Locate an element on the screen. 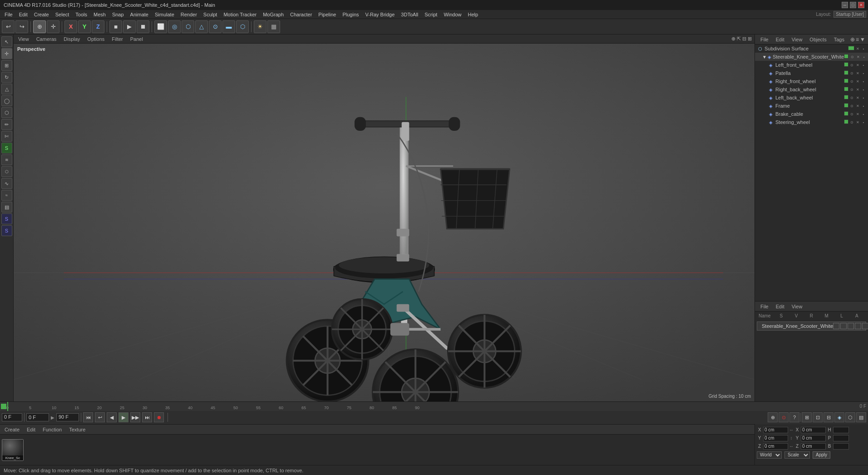 The image size is (868, 475). coord-y-pos is located at coordinates (775, 438).